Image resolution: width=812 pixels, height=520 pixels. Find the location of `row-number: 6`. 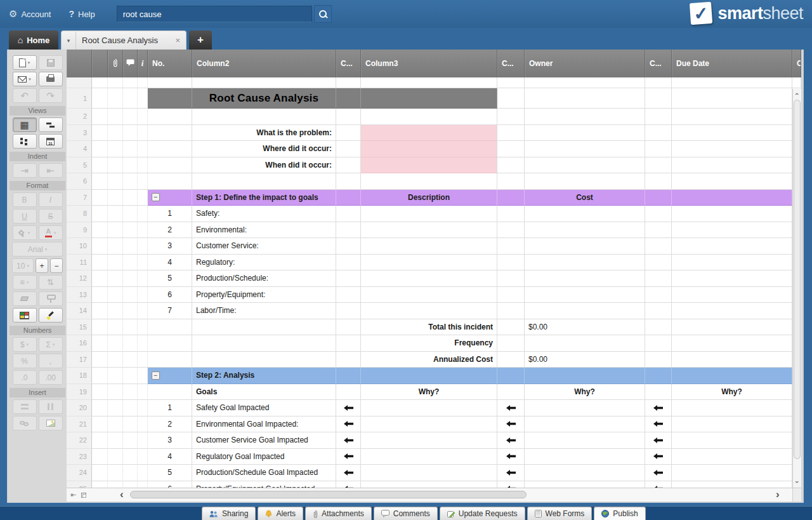

row-number: 6 is located at coordinates (79, 182).